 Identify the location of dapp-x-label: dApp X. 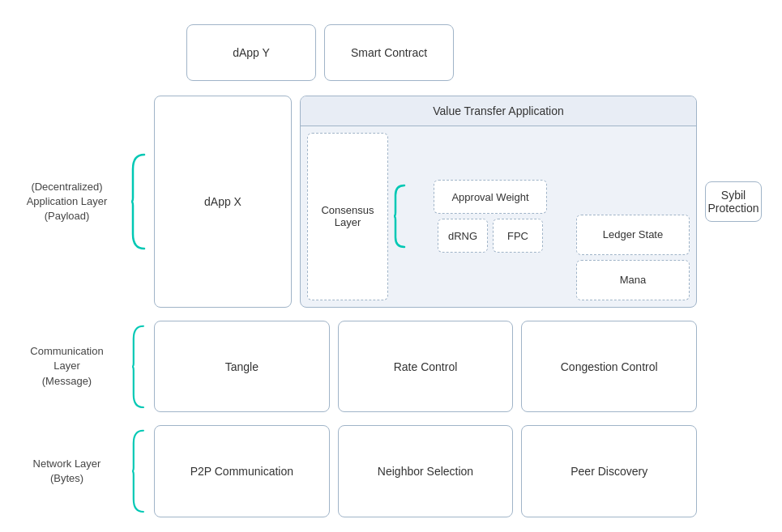
(223, 202).